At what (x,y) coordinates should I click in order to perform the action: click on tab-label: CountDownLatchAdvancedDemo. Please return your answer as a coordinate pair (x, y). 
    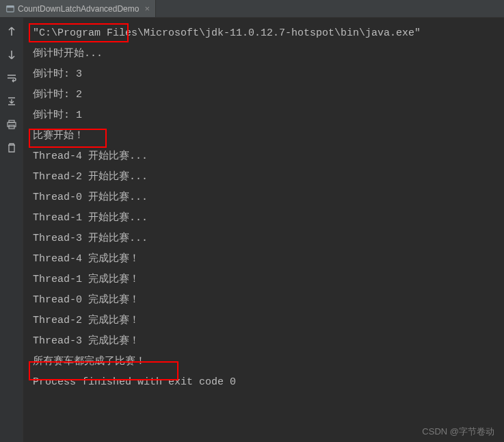
    Looking at the image, I should click on (78, 9).